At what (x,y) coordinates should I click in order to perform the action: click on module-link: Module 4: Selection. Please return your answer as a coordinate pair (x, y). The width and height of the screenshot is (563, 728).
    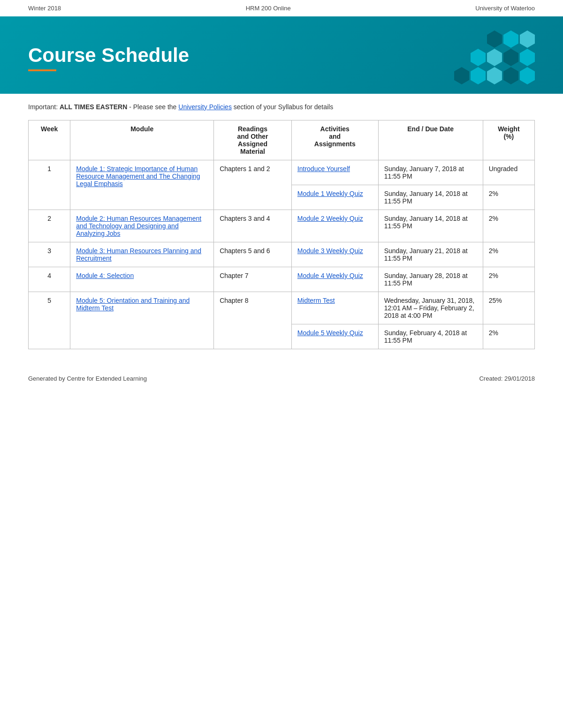
    Looking at the image, I should click on (105, 276).